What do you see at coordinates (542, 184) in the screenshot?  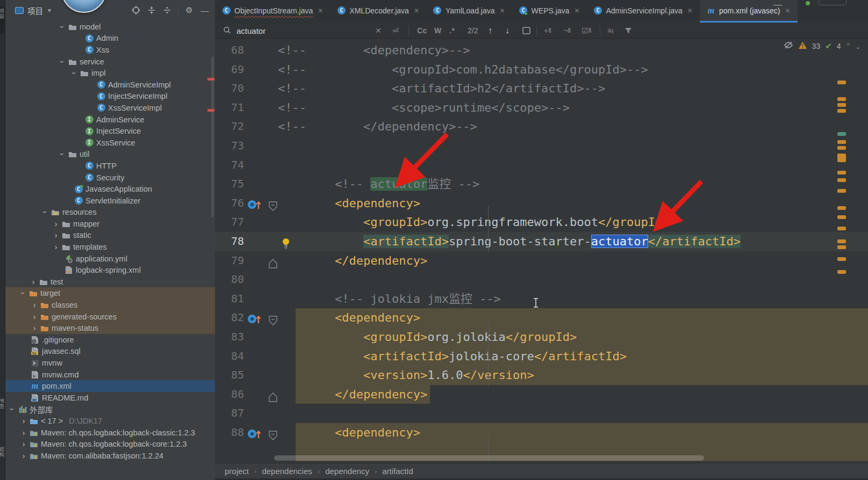 I see `code-line-75: 75 <!-- actuator监控 -->` at bounding box center [542, 184].